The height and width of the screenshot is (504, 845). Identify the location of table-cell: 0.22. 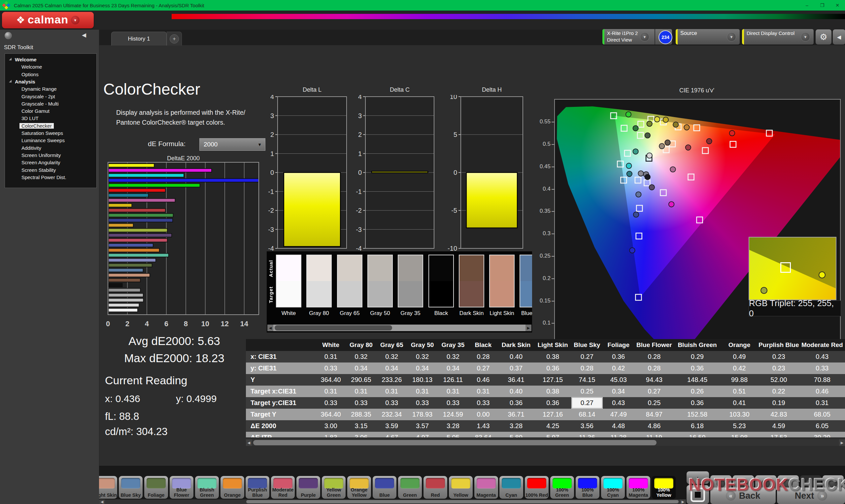
(779, 391).